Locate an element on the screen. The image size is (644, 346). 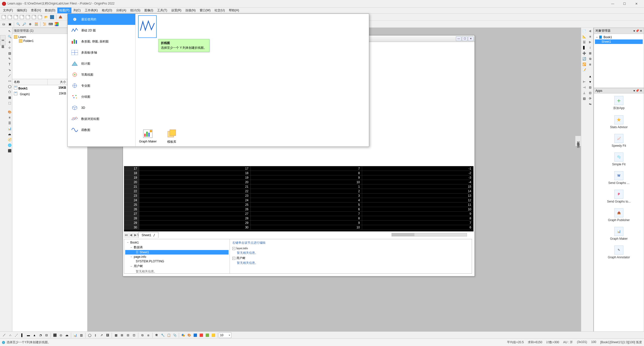
tool1-button: 🛠 is located at coordinates (157, 335).